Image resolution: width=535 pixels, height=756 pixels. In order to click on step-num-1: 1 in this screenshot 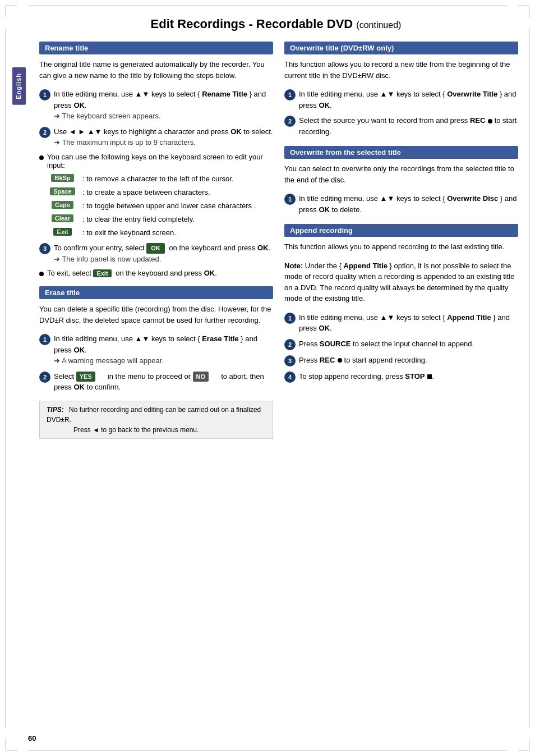, I will do `click(45, 95)`.